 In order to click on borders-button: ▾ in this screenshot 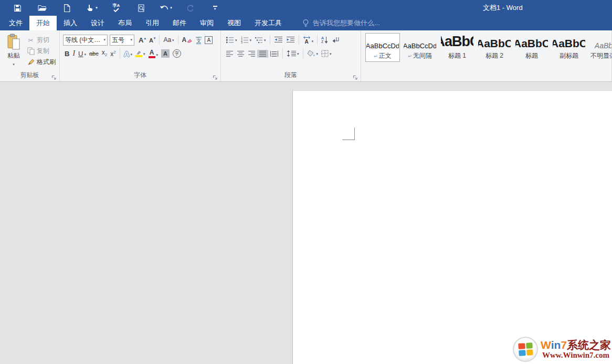, I will do `click(326, 53)`.